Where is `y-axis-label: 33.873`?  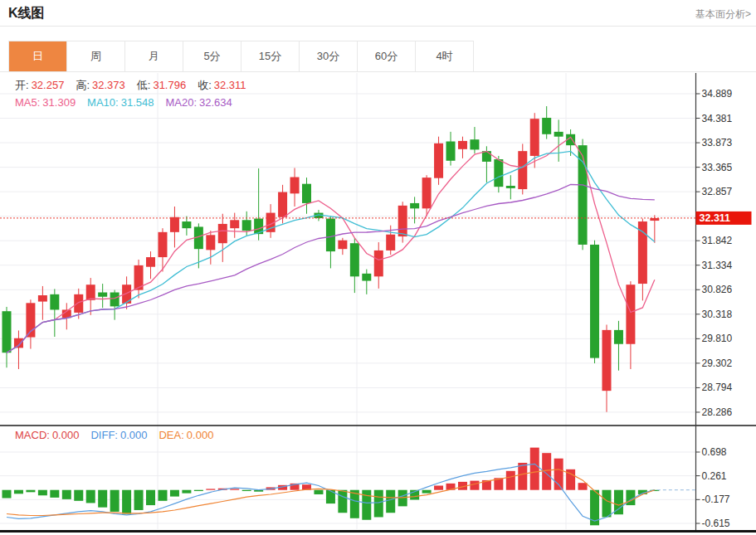 y-axis-label: 33.873 is located at coordinates (717, 143).